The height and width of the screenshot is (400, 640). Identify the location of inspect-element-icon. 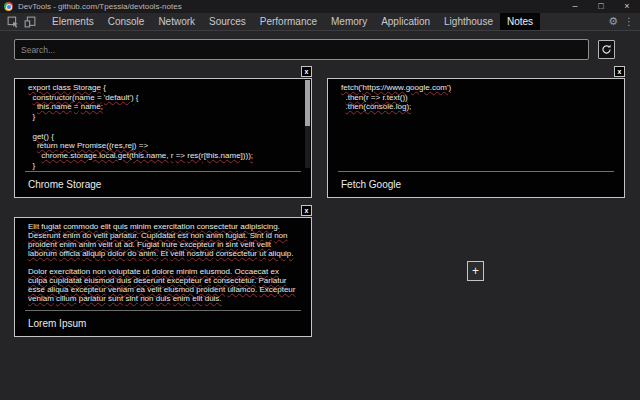
(12, 22).